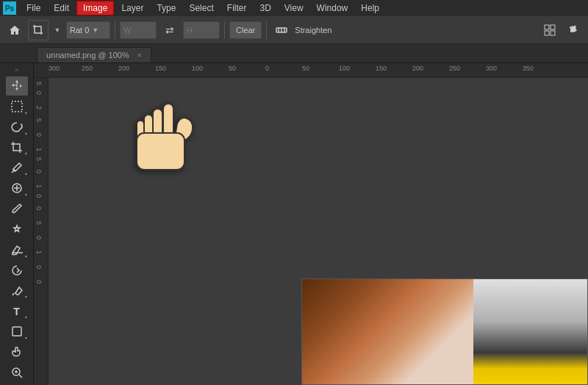 The width and height of the screenshot is (588, 385). Describe the element at coordinates (10, 8) in the screenshot. I see `ps-logo: Ps` at that location.